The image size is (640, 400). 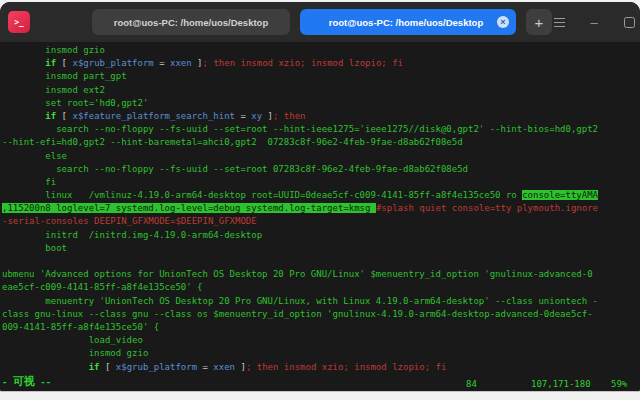 What do you see at coordinates (596, 22) in the screenshot?
I see `window-controls: – ×` at bounding box center [596, 22].